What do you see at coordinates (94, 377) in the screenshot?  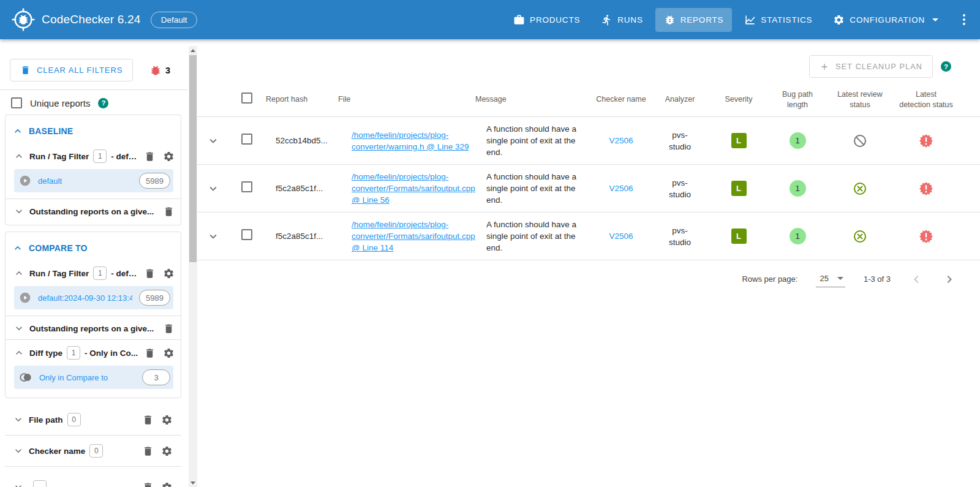 I see `diff-type-item: Only in Compare to 3` at bounding box center [94, 377].